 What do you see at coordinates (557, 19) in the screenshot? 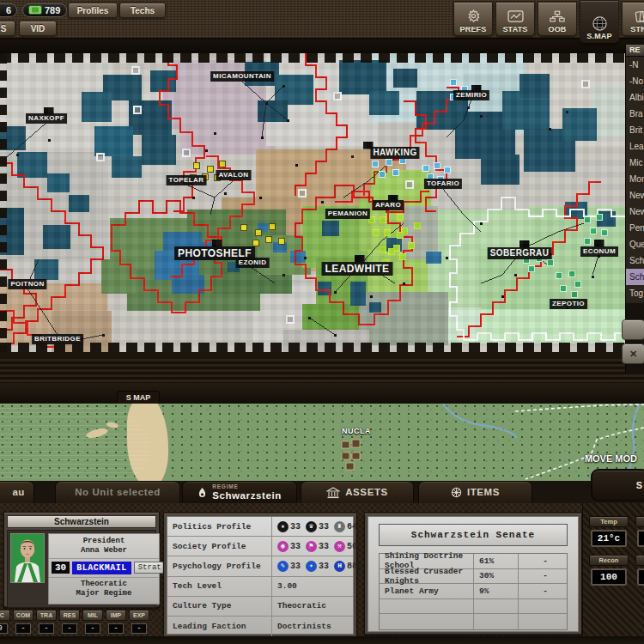
I see `toolbar-button-oob: OOB` at bounding box center [557, 19].